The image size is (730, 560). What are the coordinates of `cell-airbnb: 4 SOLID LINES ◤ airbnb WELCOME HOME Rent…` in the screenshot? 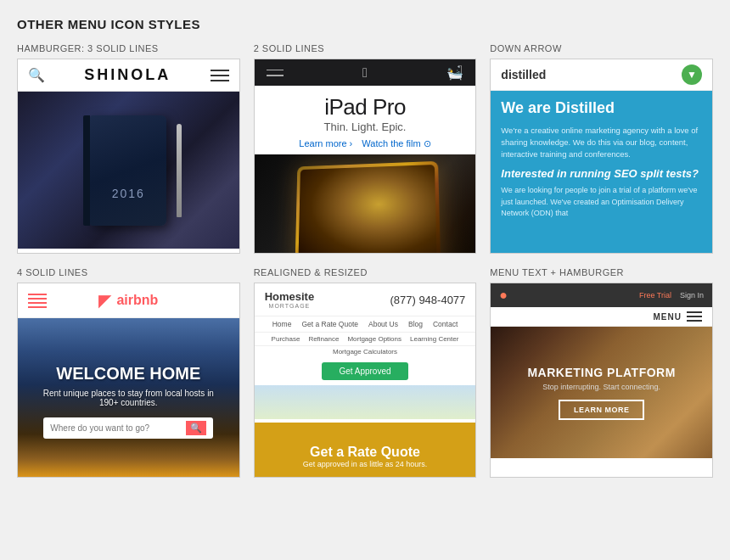 It's located at (129, 372).